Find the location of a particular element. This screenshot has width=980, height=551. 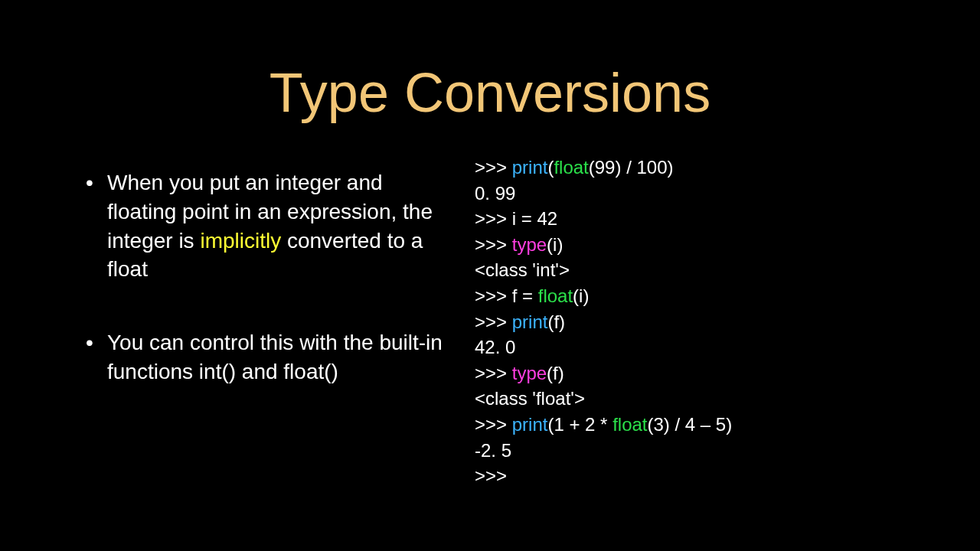

code-line-12: -2. 5 is located at coordinates (689, 451).